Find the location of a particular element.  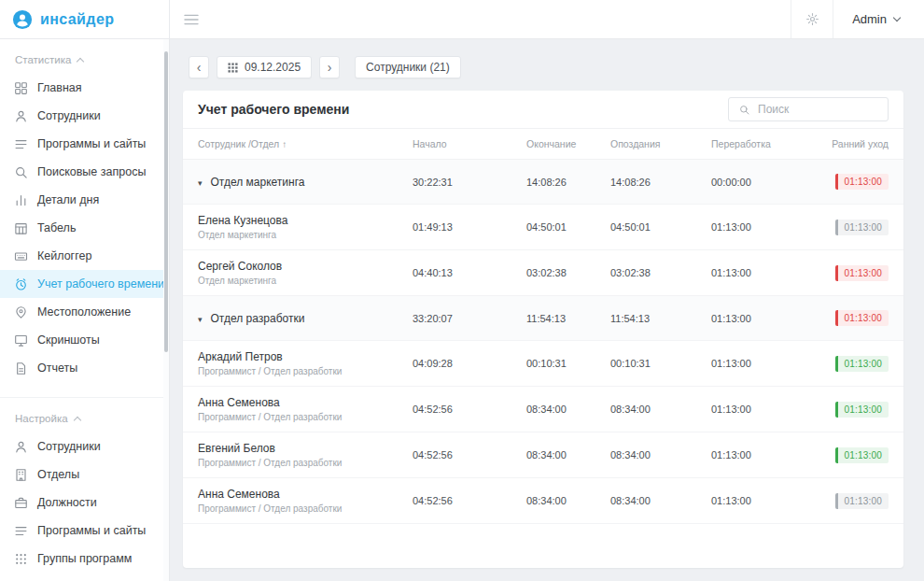

dashboard-icon is located at coordinates (21, 88).